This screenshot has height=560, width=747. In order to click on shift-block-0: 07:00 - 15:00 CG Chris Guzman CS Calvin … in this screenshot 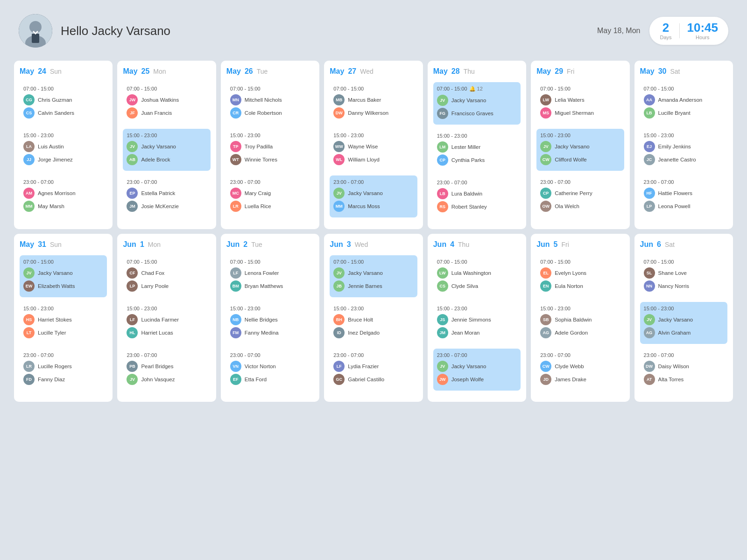, I will do `click(63, 103)`.